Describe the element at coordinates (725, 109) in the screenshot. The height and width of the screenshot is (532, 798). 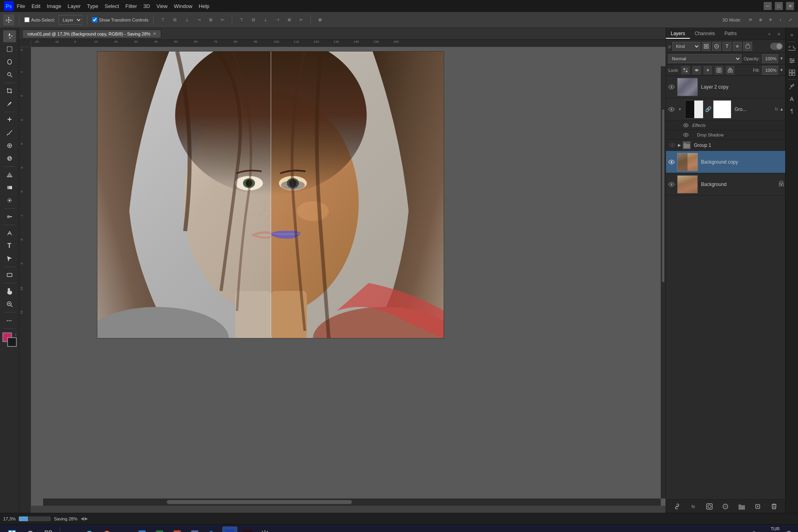
I see `layer-item-group-effects: ▼ 🔗 Gro... fx ▲` at that location.